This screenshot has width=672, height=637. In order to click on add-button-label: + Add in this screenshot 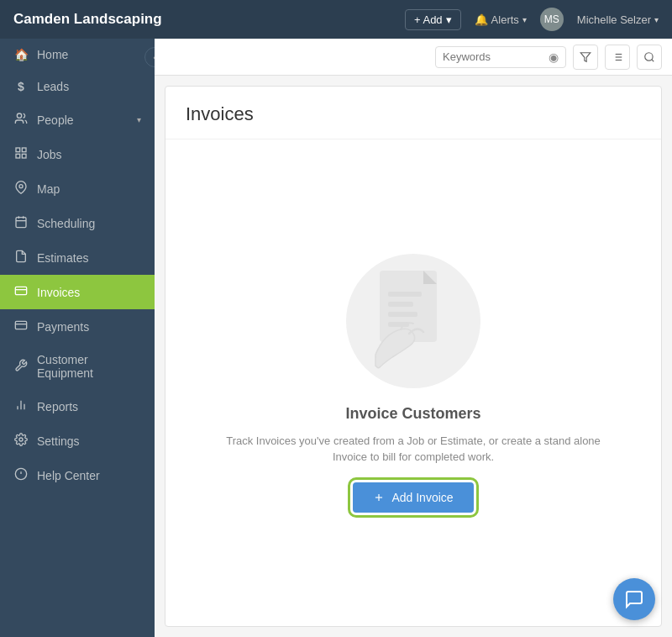, I will do `click(428, 20)`.